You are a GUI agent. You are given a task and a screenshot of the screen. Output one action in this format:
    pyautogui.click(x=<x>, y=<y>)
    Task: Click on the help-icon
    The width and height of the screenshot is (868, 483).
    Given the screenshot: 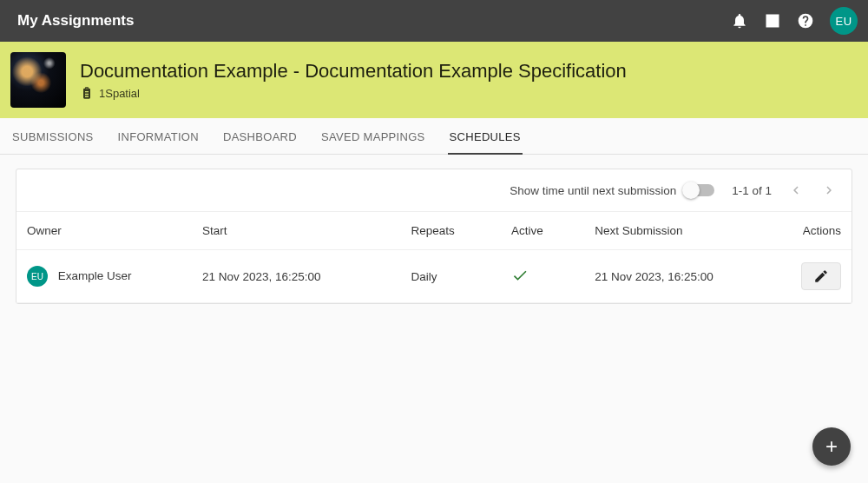 What is the action you would take?
    pyautogui.click(x=806, y=21)
    